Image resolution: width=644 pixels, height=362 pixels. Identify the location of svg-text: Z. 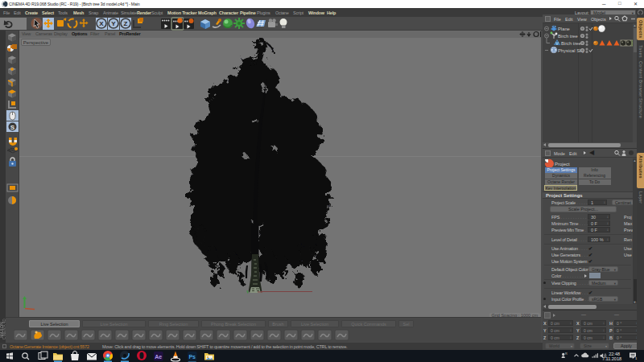
(126, 24).